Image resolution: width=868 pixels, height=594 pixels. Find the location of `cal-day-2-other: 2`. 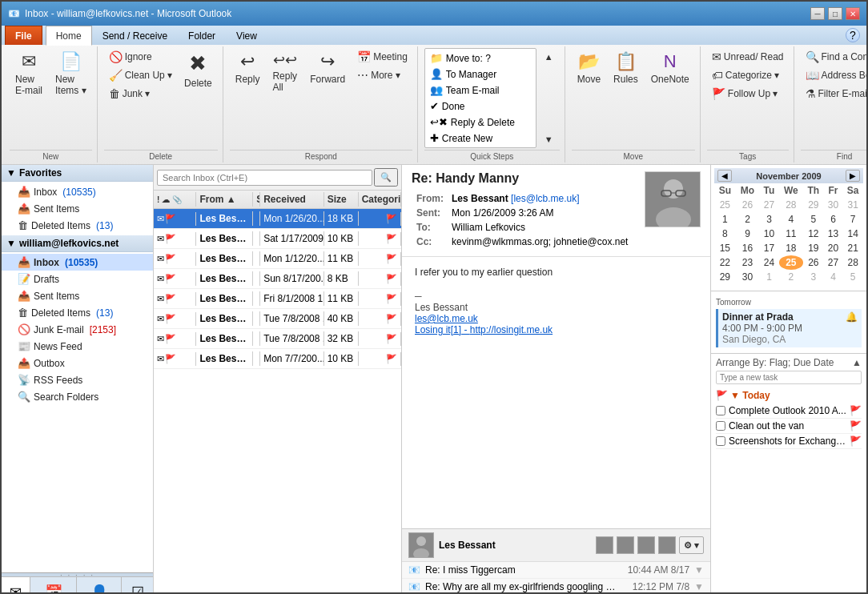

cal-day-2-other: 2 is located at coordinates (791, 277).